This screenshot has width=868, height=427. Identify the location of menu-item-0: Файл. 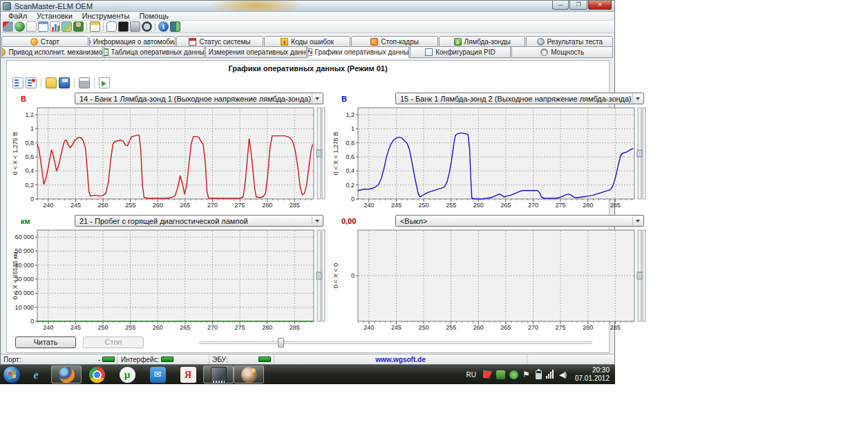
(18, 17).